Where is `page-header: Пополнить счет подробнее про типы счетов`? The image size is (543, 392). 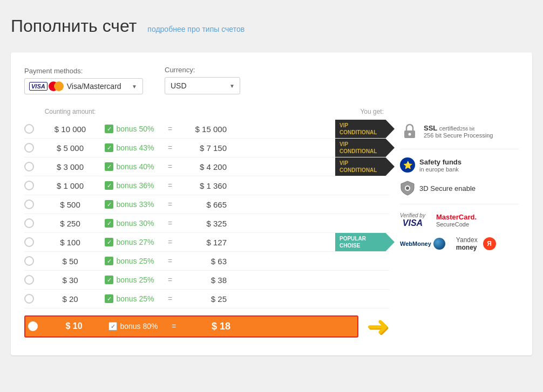 page-header: Пополнить счет подробнее про типы счетов is located at coordinates (272, 26).